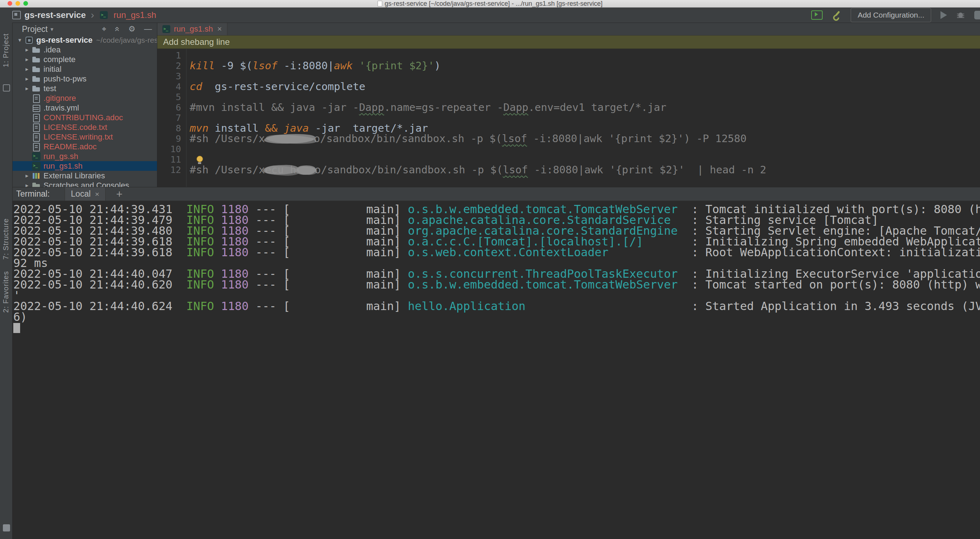 The height and width of the screenshot is (539, 980). What do you see at coordinates (85, 176) in the screenshot?
I see `tree-row: ▸External Libraries` at bounding box center [85, 176].